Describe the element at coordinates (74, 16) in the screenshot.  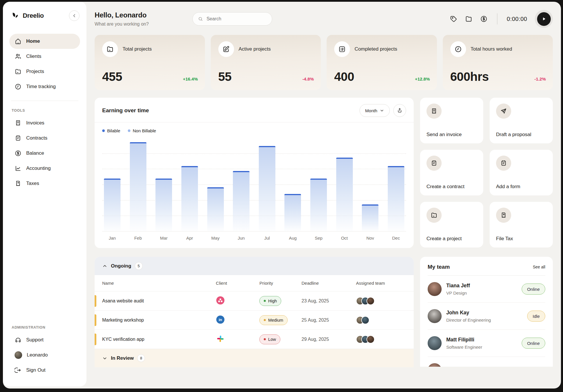
I see `sidebar-collapse-button` at that location.